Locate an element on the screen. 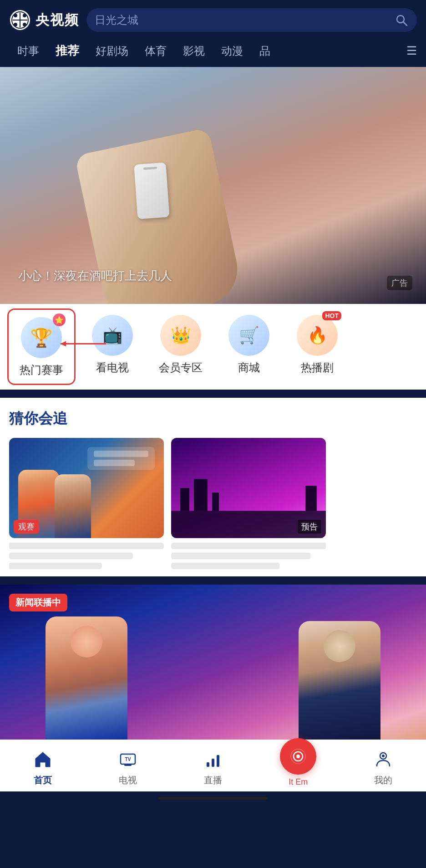  quick-icon-reboju: 🔥 HOT 热播剧 is located at coordinates (317, 344).